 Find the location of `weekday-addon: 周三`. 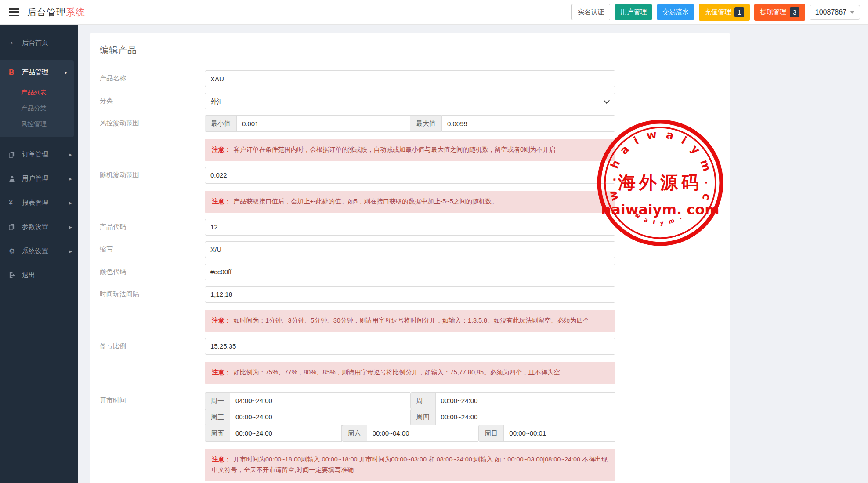

weekday-addon: 周三 is located at coordinates (217, 417).